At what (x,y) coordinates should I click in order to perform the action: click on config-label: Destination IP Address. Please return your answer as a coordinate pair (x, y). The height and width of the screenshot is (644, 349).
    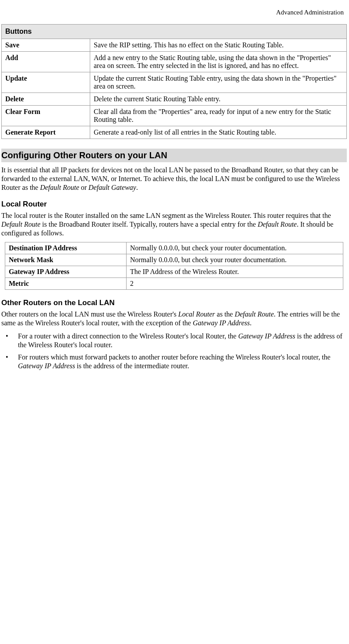
    Looking at the image, I should click on (66, 248).